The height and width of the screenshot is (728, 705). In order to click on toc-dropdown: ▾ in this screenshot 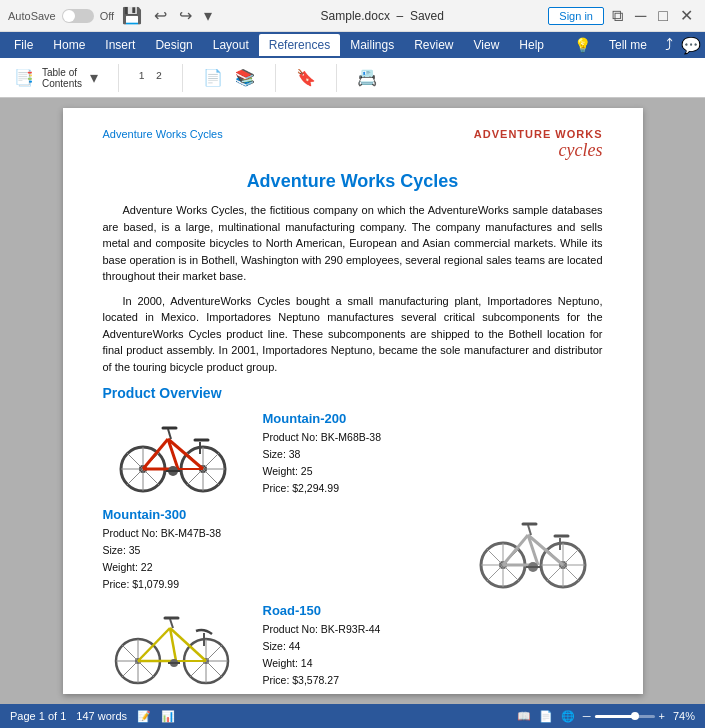, I will do `click(94, 78)`.